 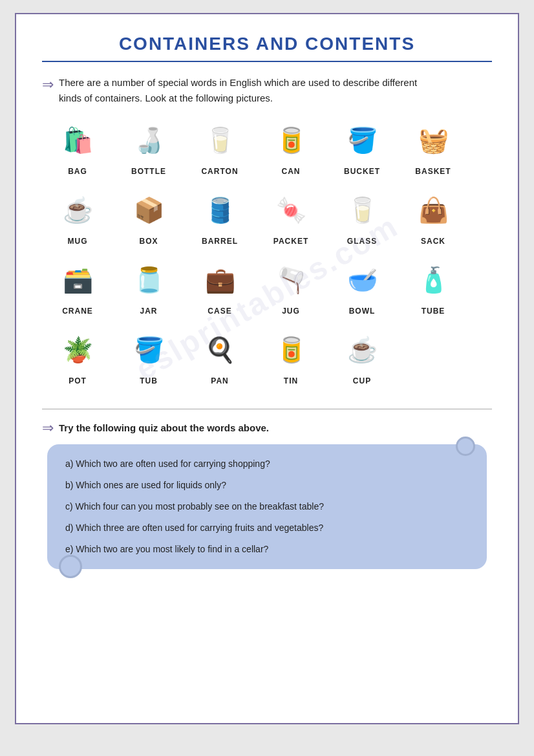 I want to click on item-icon-mug: ☕, so click(x=78, y=210).